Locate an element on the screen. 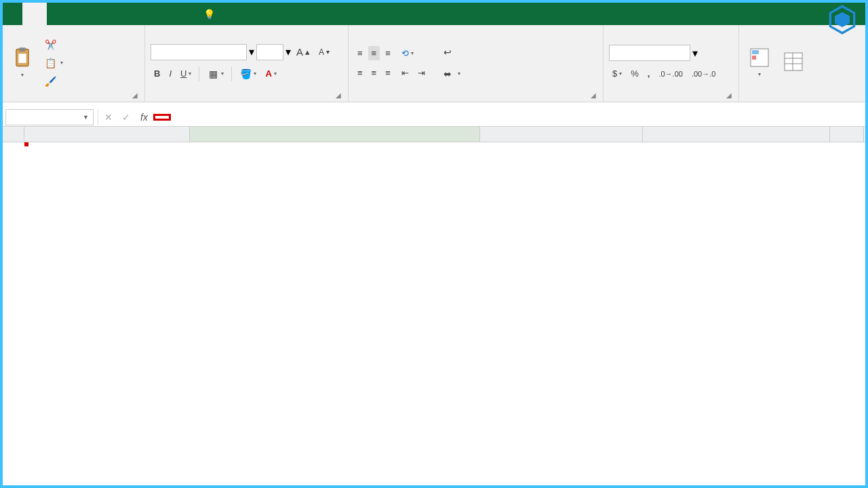  tell-me-search: 💡 is located at coordinates (212, 14).